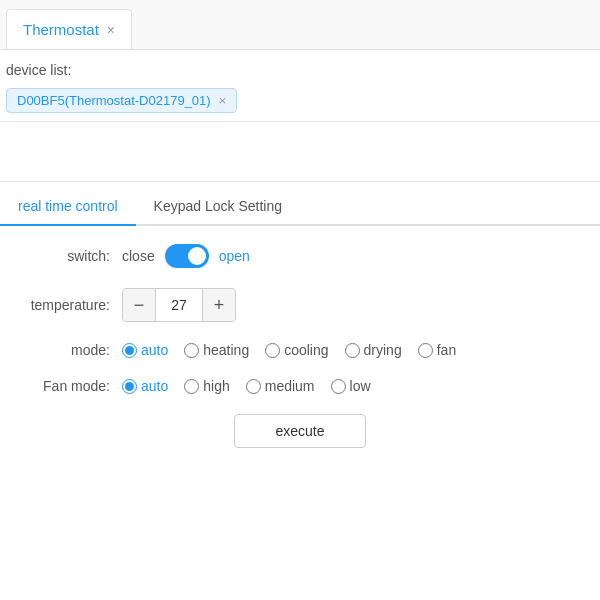  I want to click on sub-tab-keypad: Keypad Lock Setting, so click(218, 206).